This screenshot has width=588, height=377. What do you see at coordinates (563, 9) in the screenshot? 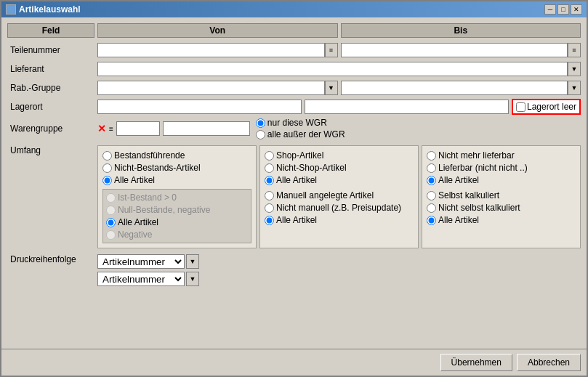
I see `maximize-button: □` at bounding box center [563, 9].